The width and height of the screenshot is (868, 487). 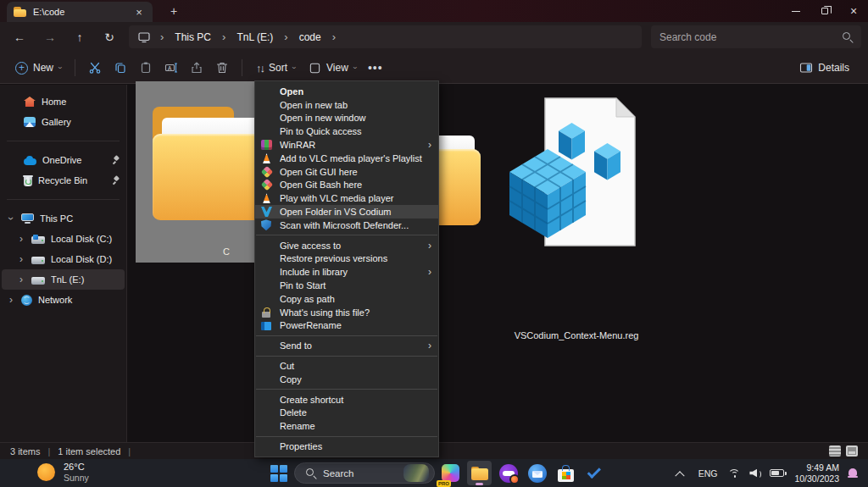 What do you see at coordinates (63, 219) in the screenshot?
I see `sidebar-item-this-pc: ›This PC` at bounding box center [63, 219].